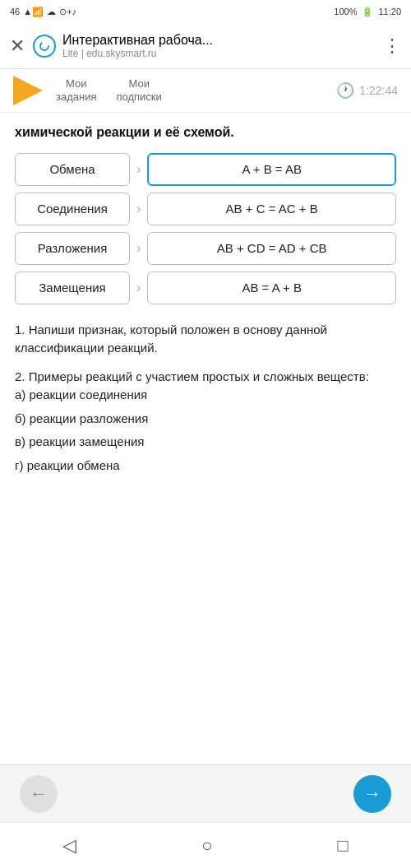 The height and width of the screenshot is (868, 411). What do you see at coordinates (51, 12) in the screenshot?
I see `wifi-icon: ☁` at bounding box center [51, 12].